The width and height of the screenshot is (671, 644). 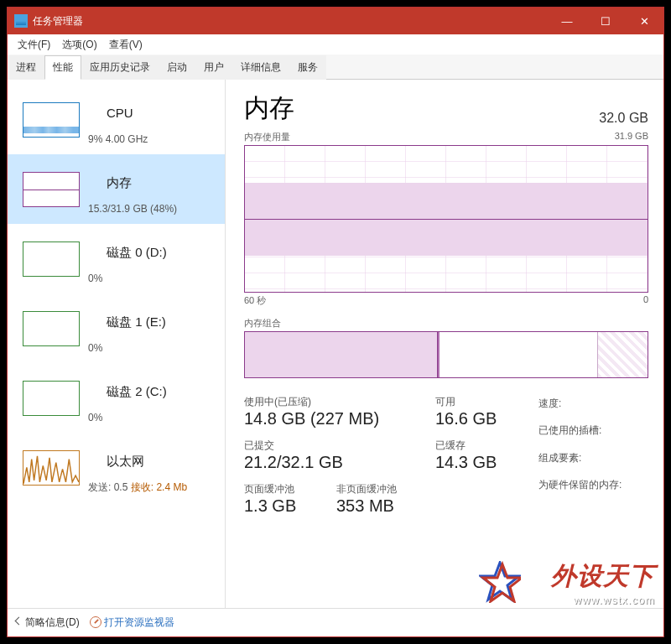 I want to click on chevron-up-icon, so click(x=19, y=621).